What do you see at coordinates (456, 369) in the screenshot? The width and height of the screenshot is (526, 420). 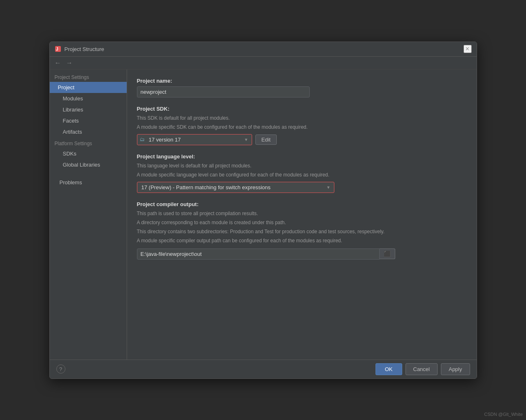 I see `apply-button: Apply` at bounding box center [456, 369].